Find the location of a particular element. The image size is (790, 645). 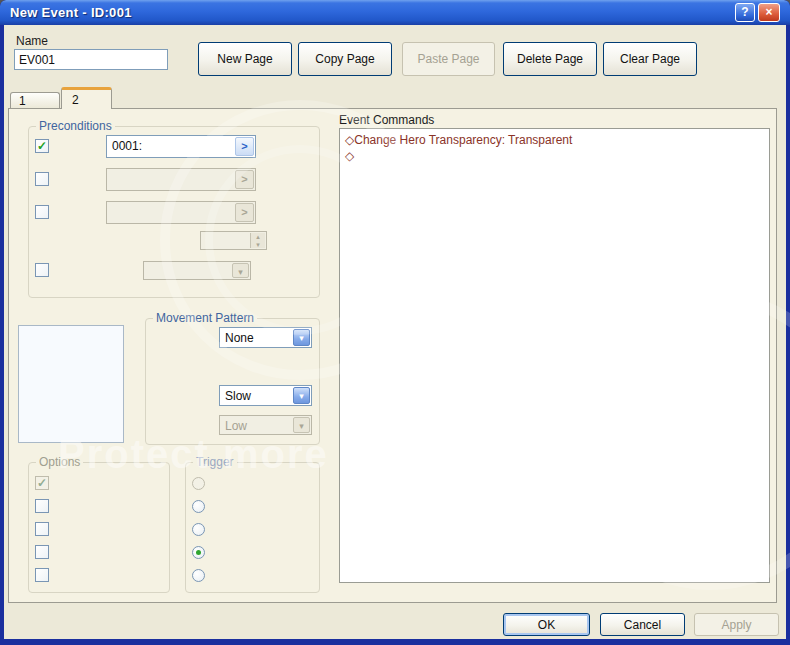

cancel-button: Cancel is located at coordinates (642, 624).